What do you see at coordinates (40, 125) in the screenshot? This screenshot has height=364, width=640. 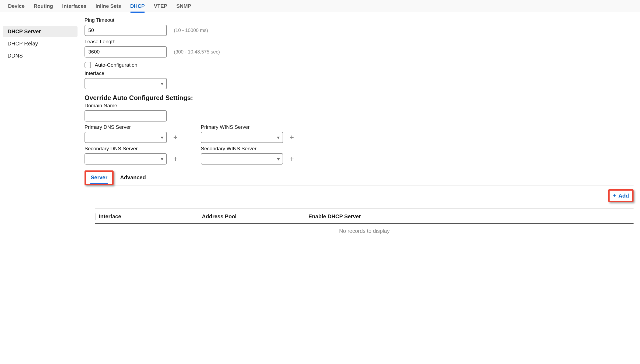 I see `sidebar: DHCP Server DHCP Relay DDNS` at bounding box center [40, 125].